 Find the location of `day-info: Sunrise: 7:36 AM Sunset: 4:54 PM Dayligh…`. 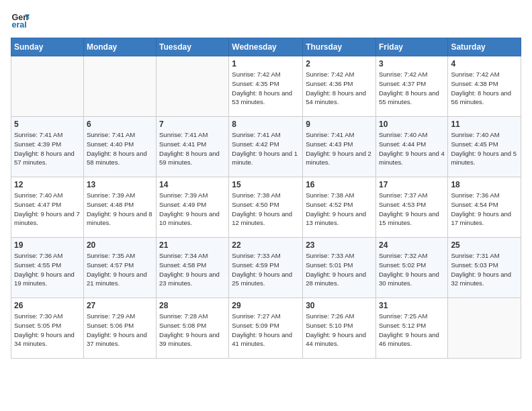

day-info: Sunrise: 7:36 AM Sunset: 4:54 PM Dayligh… is located at coordinates (484, 210).